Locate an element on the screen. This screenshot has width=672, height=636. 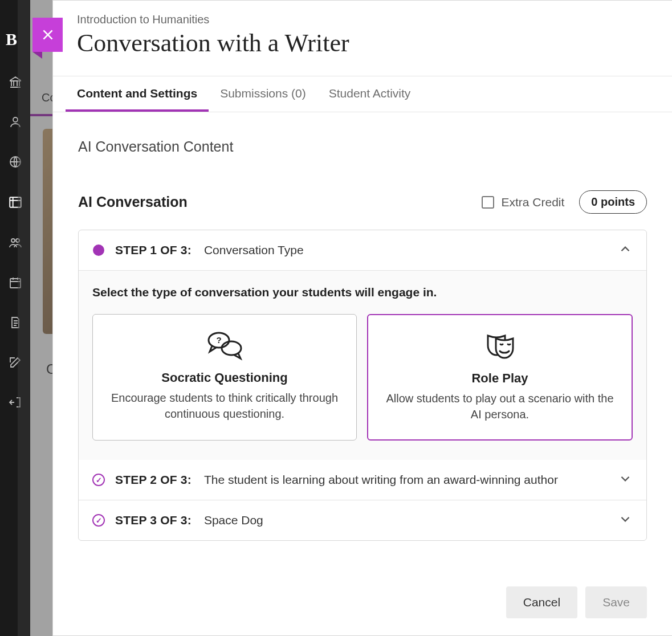
section-heading: AI Conversation Content is located at coordinates (363, 147).